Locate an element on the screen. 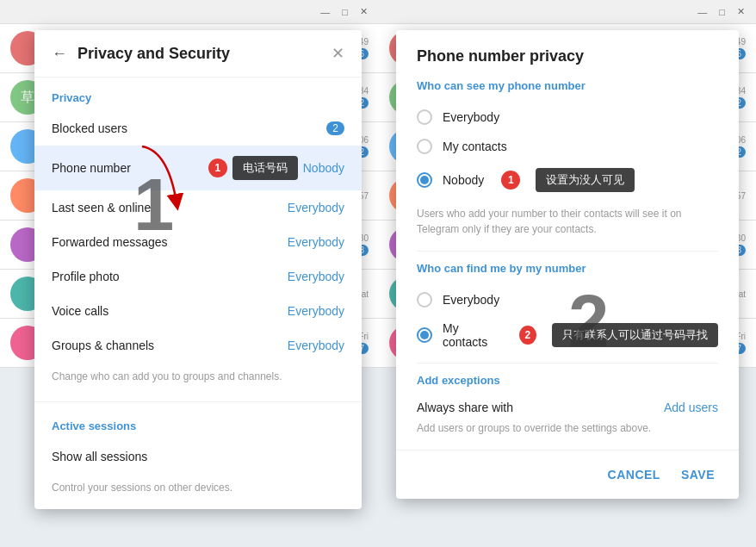  radio-circle-my-contacts-find is located at coordinates (424, 335).